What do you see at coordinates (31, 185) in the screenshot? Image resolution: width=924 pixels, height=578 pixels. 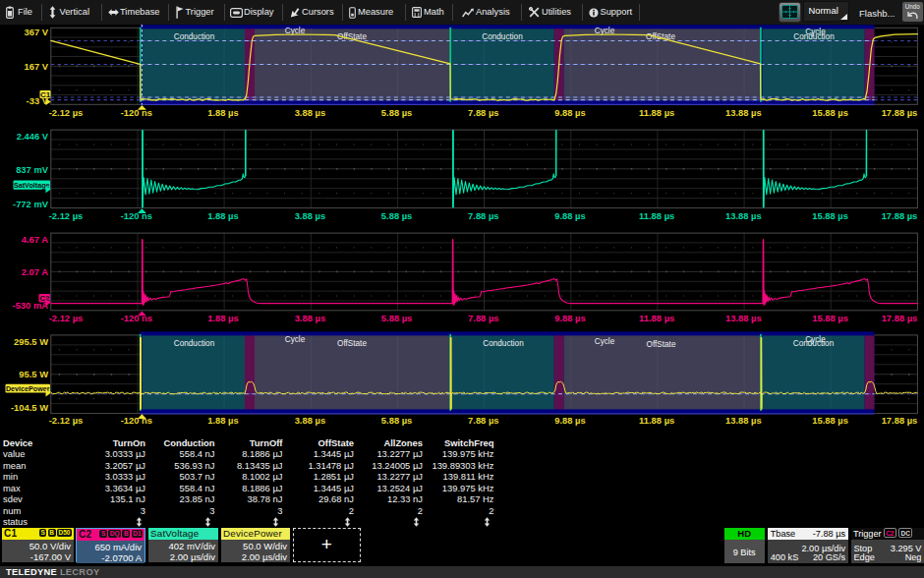 I see `svg-text: SatVoltage` at bounding box center [31, 185].